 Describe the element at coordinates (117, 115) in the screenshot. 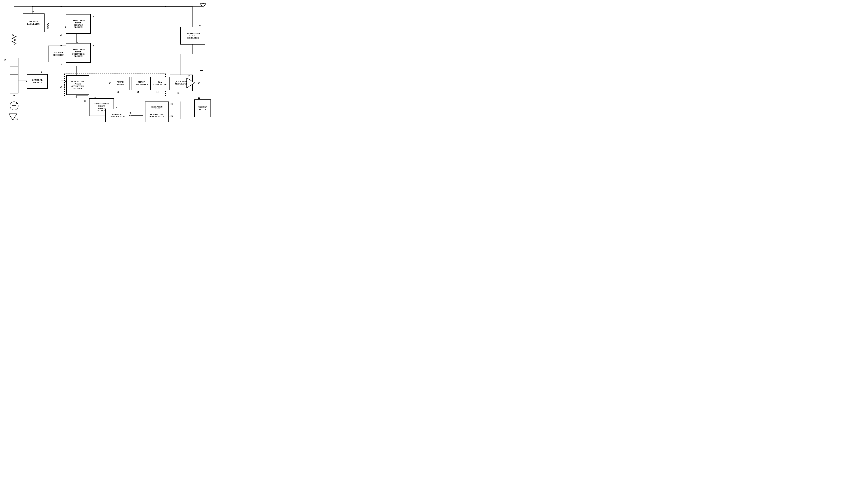

I see `baseband-demodulator-block: BASEBAND DEMODULATOR` at that location.